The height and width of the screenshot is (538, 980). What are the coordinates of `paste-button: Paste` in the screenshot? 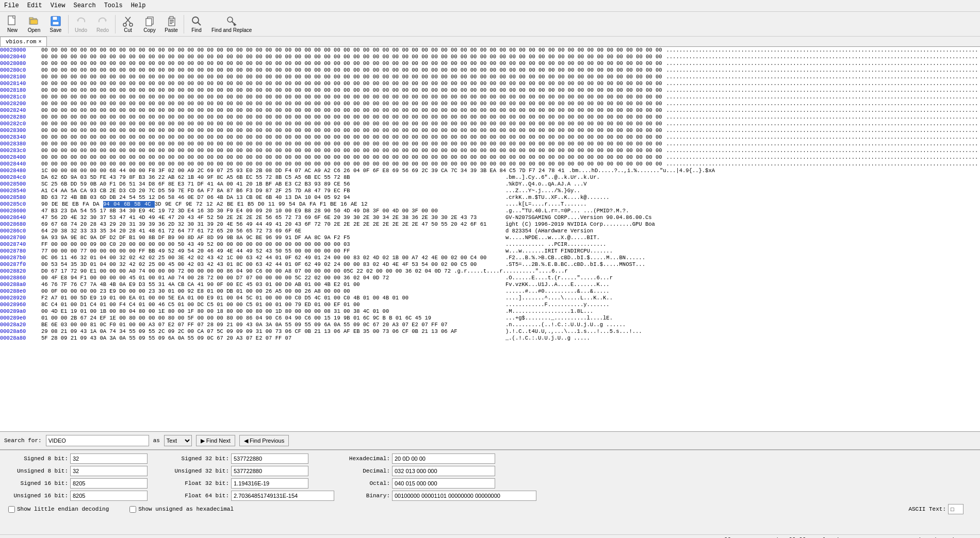 It's located at (171, 24).